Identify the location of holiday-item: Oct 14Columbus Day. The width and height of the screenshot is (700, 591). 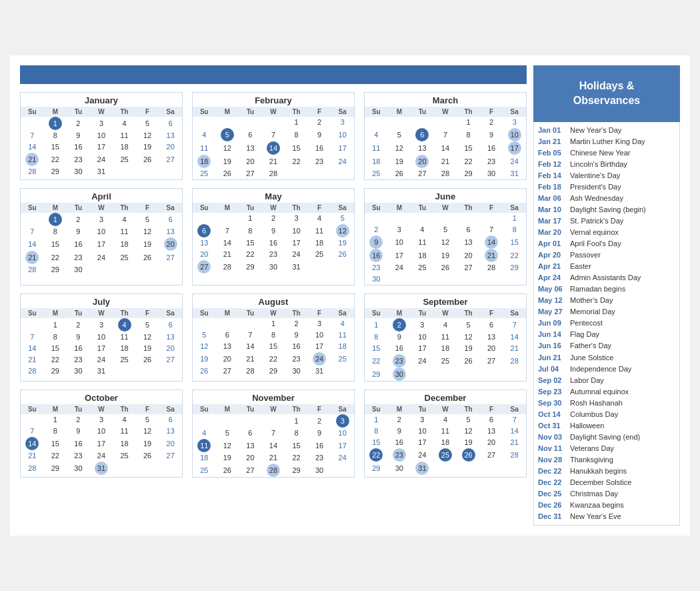
(607, 415).